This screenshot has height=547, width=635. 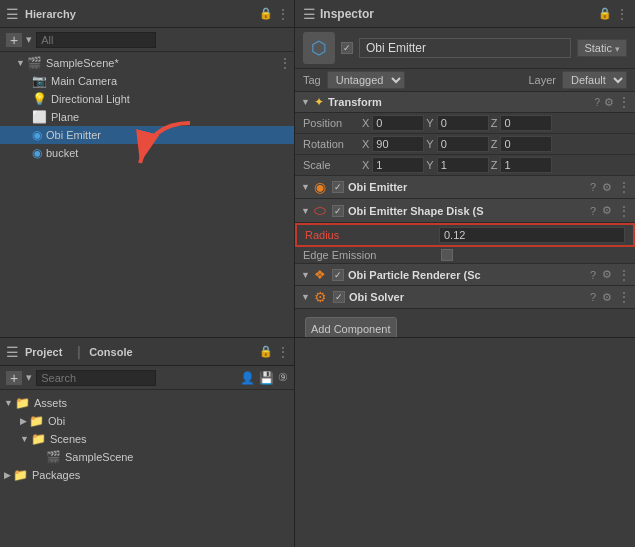 I want to click on hierarchy-item-obi-emitter: ◉ Obi Emitter, so click(x=147, y=135).